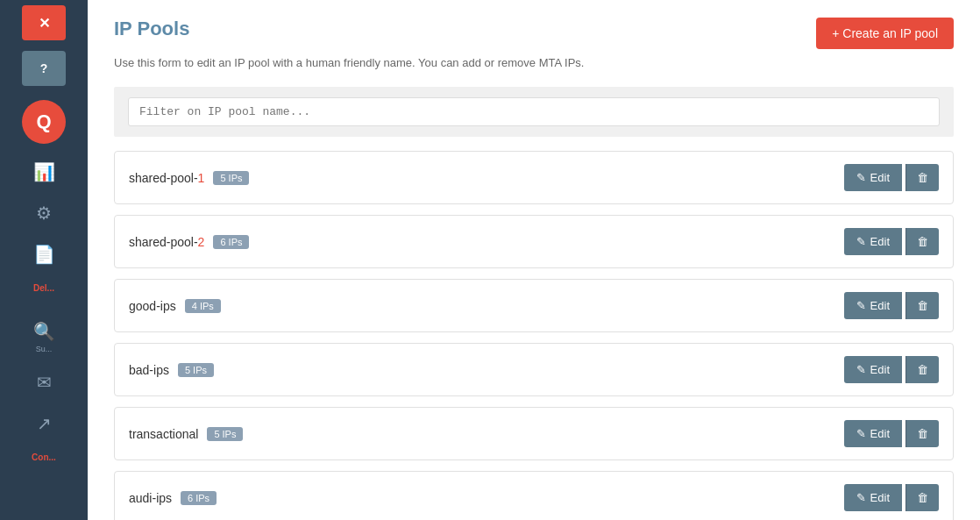  I want to click on sidebar-item-document: 📄, so click(44, 256).